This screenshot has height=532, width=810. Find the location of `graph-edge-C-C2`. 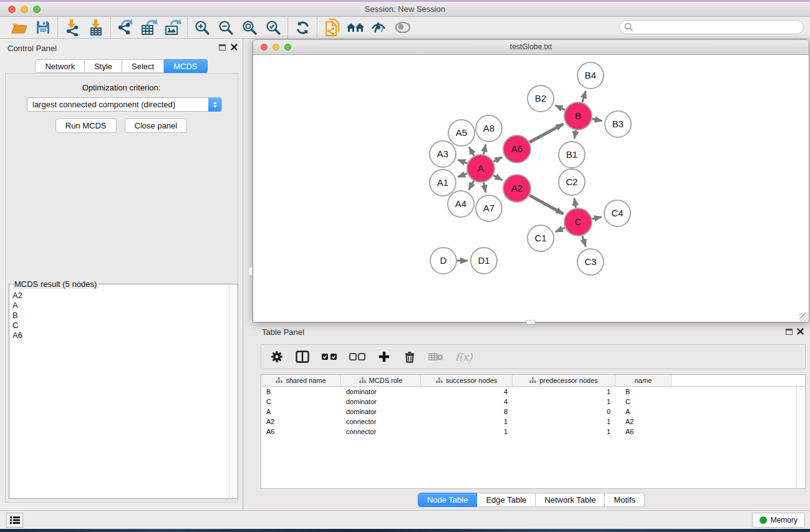

graph-edge-C-C2 is located at coordinates (575, 203).